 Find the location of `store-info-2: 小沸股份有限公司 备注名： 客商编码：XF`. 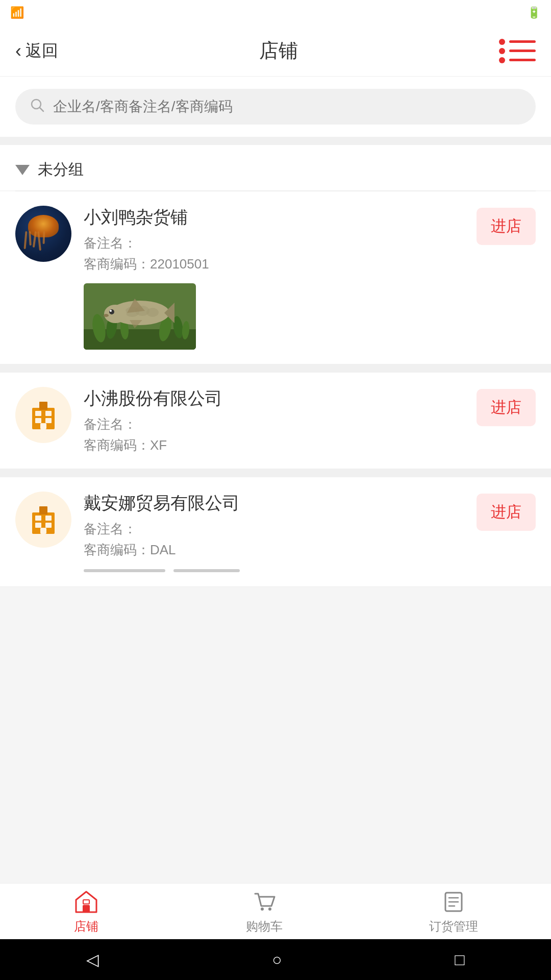

store-info-2: 小沸股份有限公司 备注名： 客商编码：XF is located at coordinates (276, 421).